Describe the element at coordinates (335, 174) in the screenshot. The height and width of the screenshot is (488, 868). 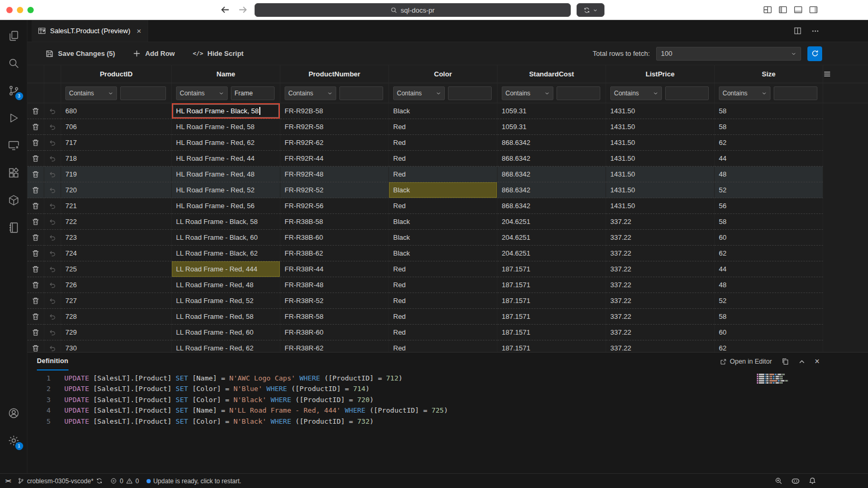
I see `cell-product_number: FR-R92R-48` at that location.